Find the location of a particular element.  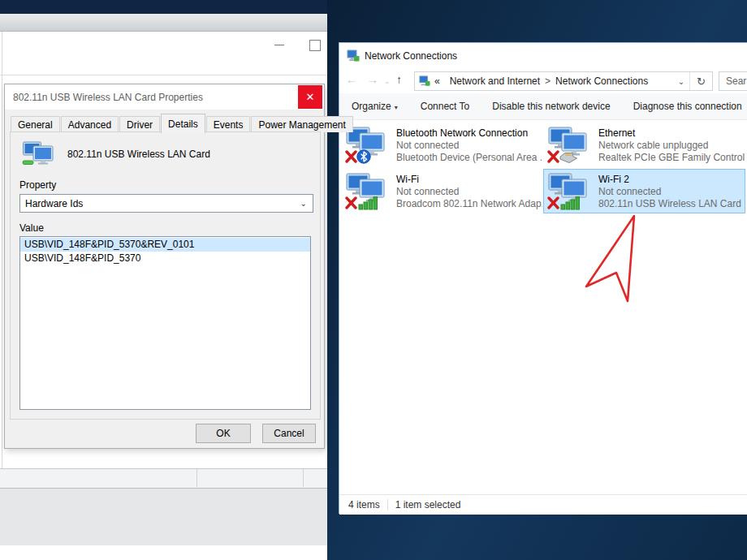

tab-power-management: Power Management is located at coordinates (302, 124).